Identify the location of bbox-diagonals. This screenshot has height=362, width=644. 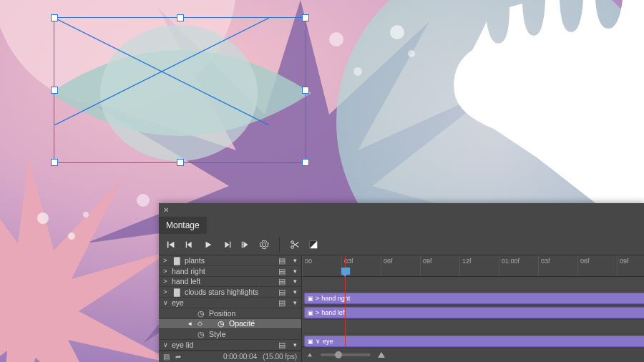
(162, 72).